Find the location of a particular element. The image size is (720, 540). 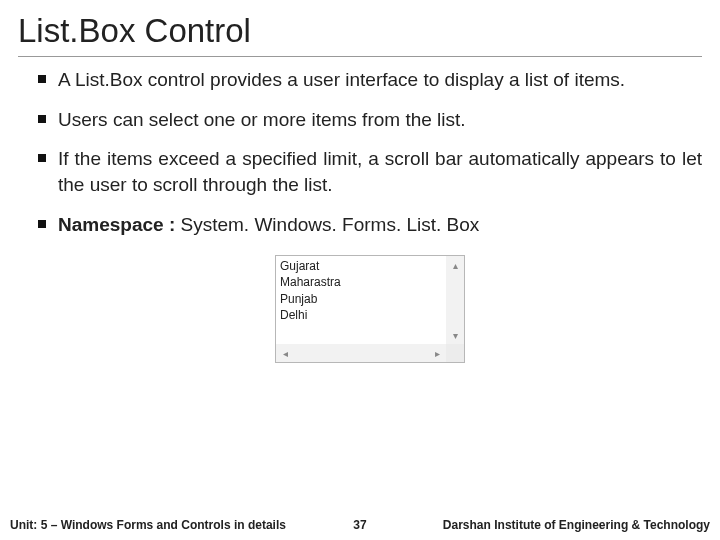

bullet-text: A List.Box control provides a user inter… is located at coordinates (380, 80).